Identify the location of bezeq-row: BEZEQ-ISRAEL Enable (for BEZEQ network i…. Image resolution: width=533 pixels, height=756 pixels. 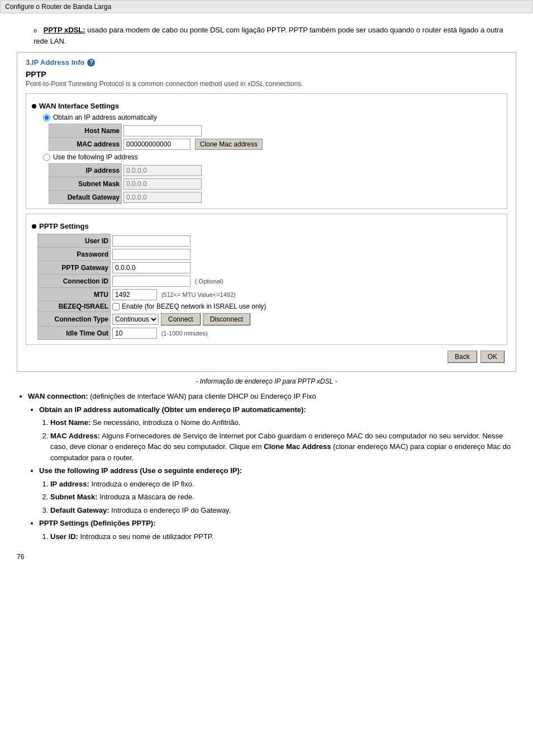
(153, 306).